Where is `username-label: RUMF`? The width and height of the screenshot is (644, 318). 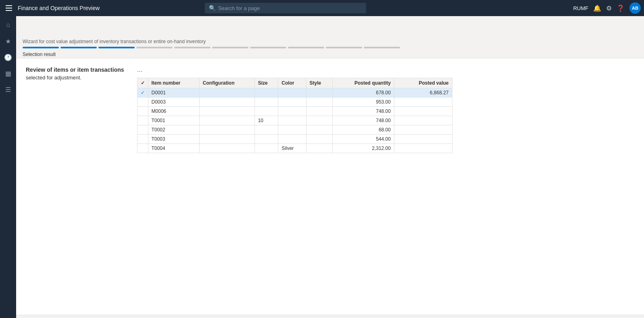
username-label: RUMF is located at coordinates (581, 8).